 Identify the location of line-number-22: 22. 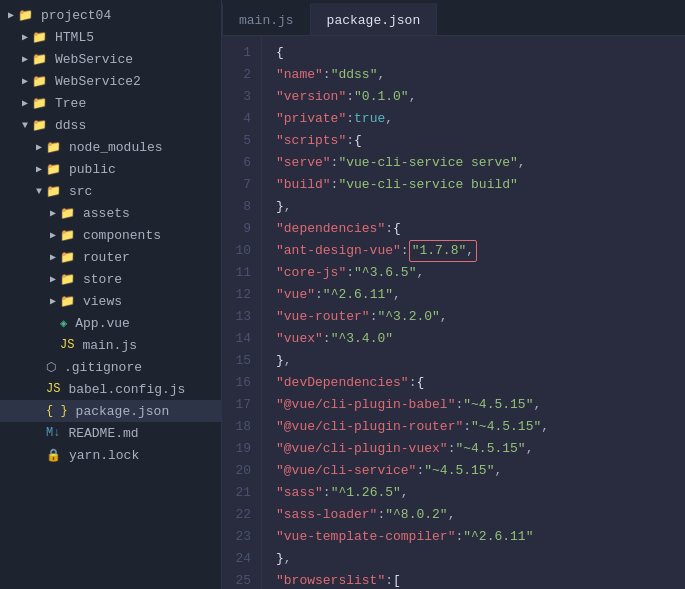
(242, 515).